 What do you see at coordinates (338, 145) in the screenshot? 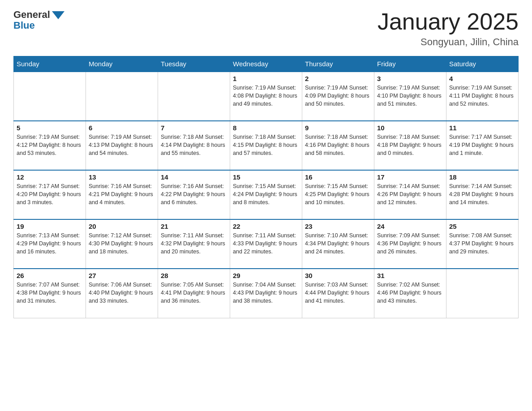
I see `day-info: Sunrise: 7:18 AM Sunset: 4:16 PM Dayligh…` at bounding box center [338, 145].